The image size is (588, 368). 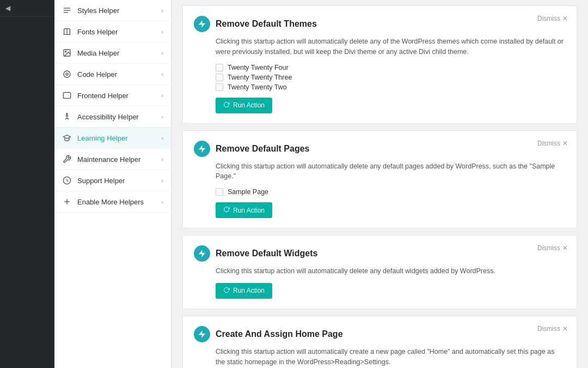 What do you see at coordinates (391, 192) in the screenshot?
I see `card-item-row: Sample Page` at bounding box center [391, 192].